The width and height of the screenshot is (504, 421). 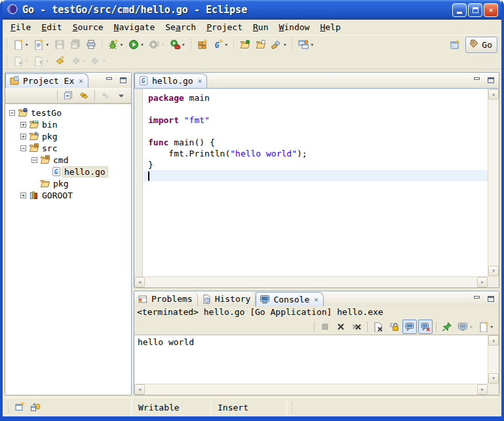 What do you see at coordinates (68, 183) in the screenshot?
I see `tree-item-pkg: pkg` at bounding box center [68, 183].